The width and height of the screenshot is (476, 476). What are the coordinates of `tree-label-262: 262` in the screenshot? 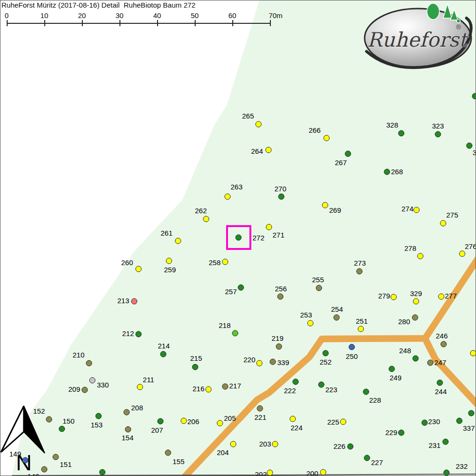 It's located at (201, 210).